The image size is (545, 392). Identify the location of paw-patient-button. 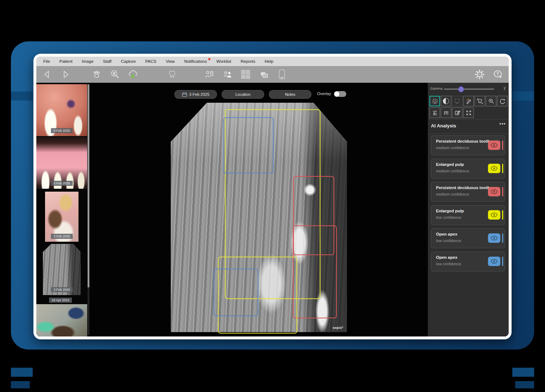
(97, 74).